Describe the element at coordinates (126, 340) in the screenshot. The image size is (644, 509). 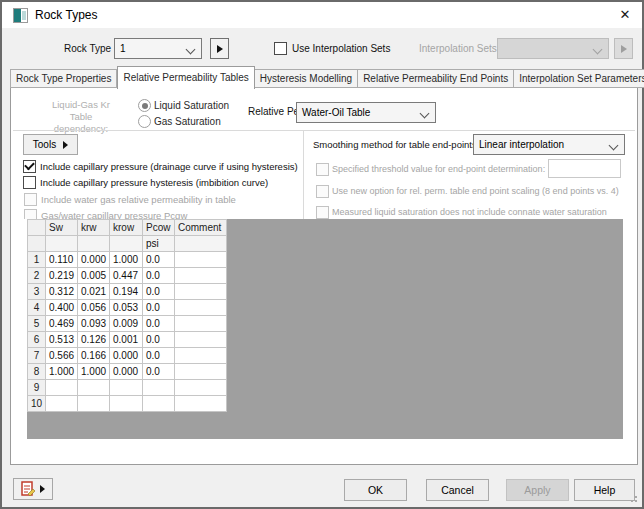
I see `grid-cell-krow: 0.001` at that location.